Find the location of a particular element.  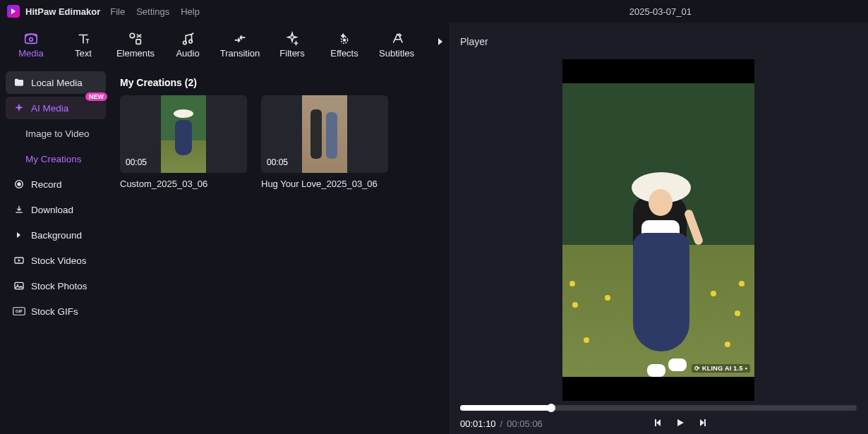

svg-text: GIF is located at coordinates (19, 311).